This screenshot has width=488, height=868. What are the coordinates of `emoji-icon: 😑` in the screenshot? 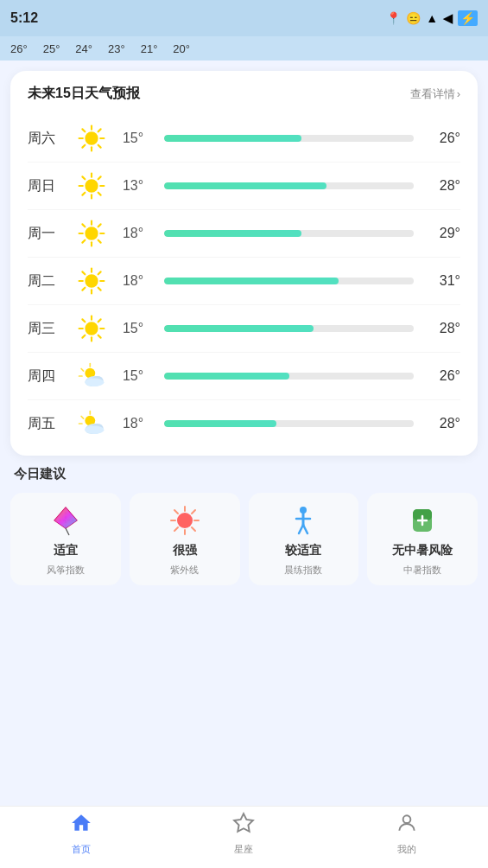 It's located at (413, 18).